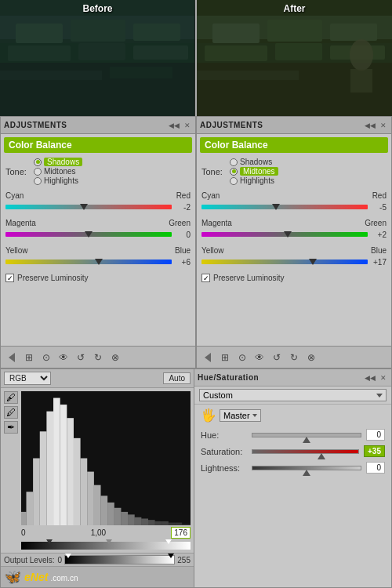 The height and width of the screenshot is (588, 392). Describe the element at coordinates (81, 358) in the screenshot. I see `left-toolbar-icon3: ↺` at that location.